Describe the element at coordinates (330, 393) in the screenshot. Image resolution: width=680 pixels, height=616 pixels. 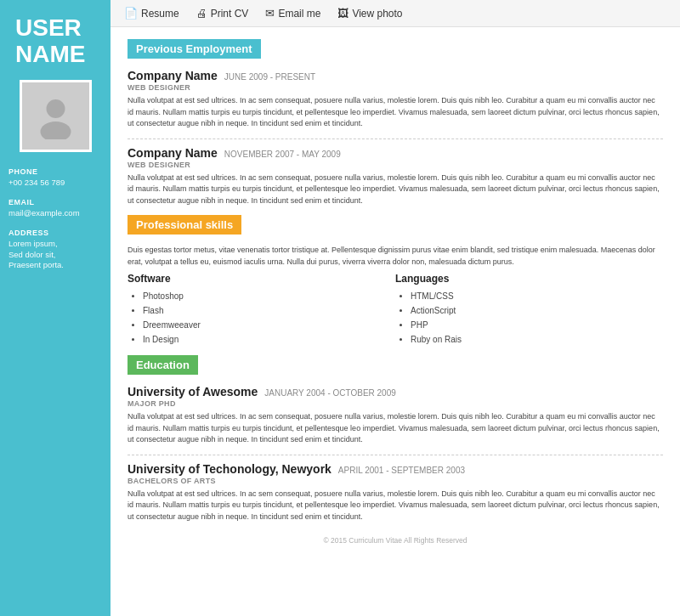
I see `edu-dates: JANUARY 2004 - OCTOBER 2009` at that location.